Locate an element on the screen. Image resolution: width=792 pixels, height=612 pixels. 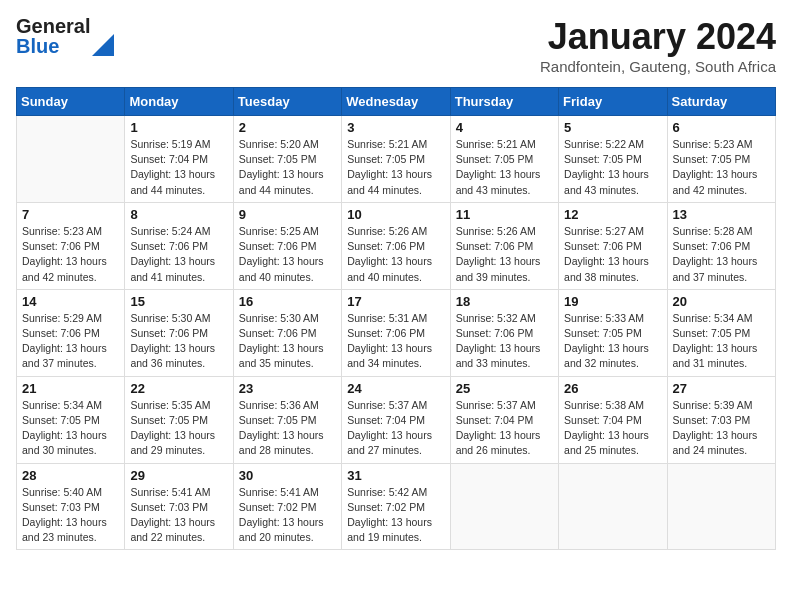
month-title: January 2024 is located at coordinates (658, 37).